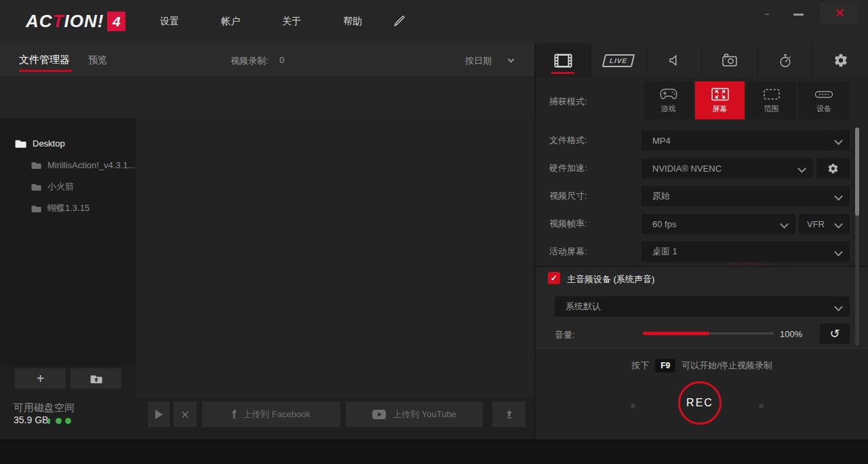 The width and height of the screenshot is (868, 464). Describe the element at coordinates (58, 22) in the screenshot. I see `logo-text-red: T` at that location.